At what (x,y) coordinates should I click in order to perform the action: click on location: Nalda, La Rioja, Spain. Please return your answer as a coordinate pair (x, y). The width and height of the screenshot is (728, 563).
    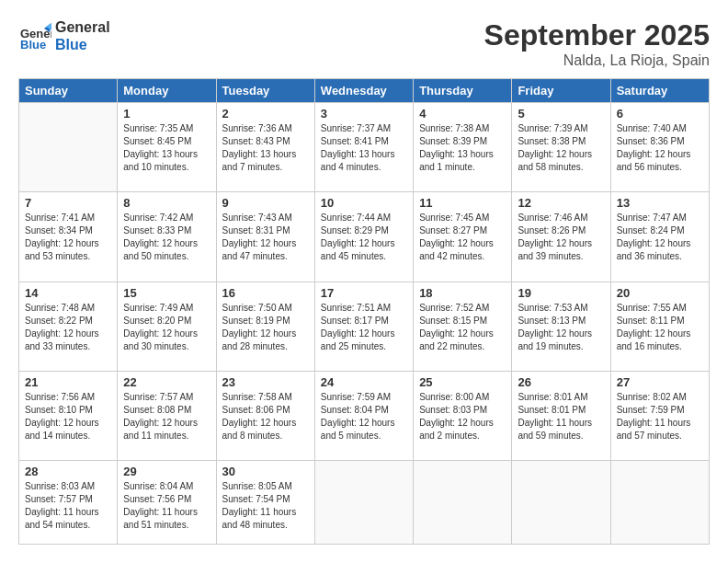
    Looking at the image, I should click on (597, 61).